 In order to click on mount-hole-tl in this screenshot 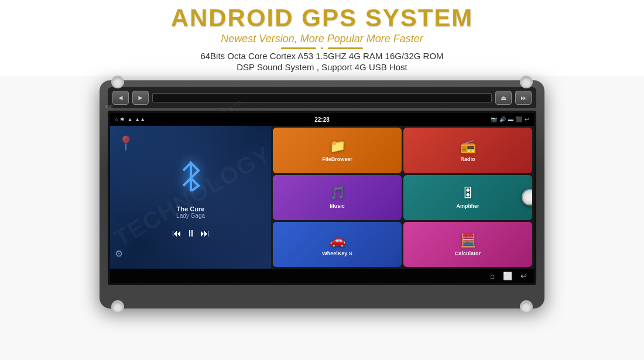, I will do `click(118, 82)`.